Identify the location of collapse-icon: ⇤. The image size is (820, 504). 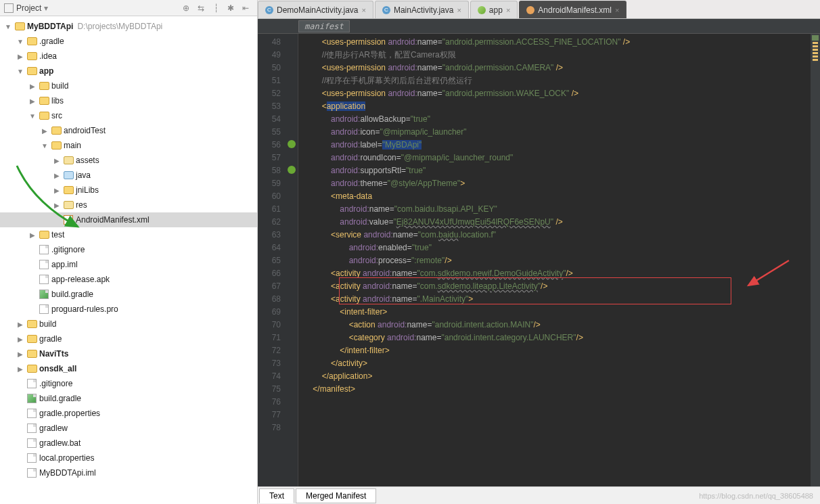
(246, 8).